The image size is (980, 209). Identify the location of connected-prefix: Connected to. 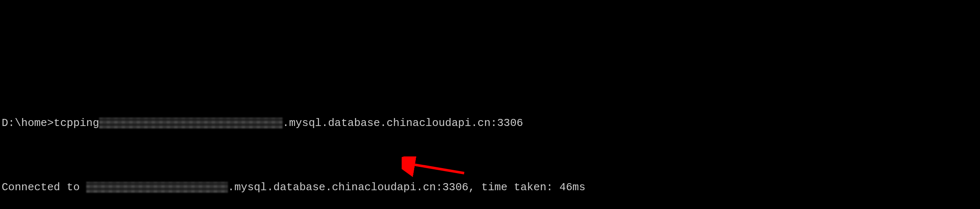
(44, 187).